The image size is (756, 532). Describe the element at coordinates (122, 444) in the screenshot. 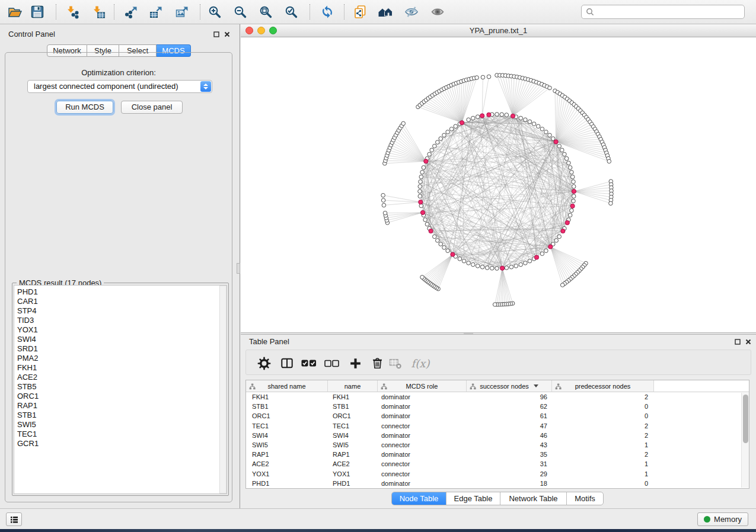

I see `mcds-result-item: GCR1` at that location.